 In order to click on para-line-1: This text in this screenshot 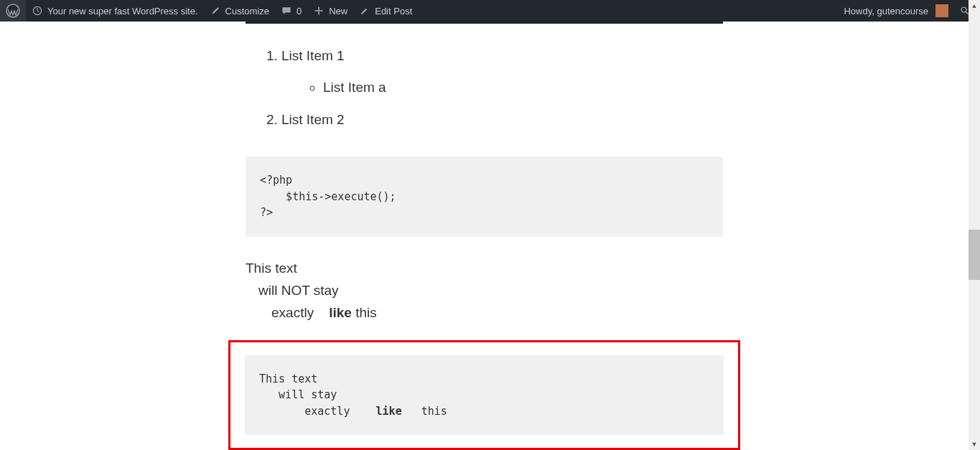, I will do `click(271, 268)`.